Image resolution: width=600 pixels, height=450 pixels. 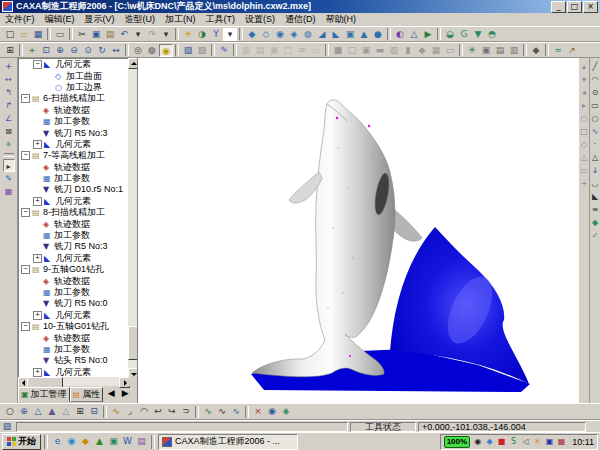 I want to click on zoom-fit-icon: ⊙, so click(x=88, y=50).